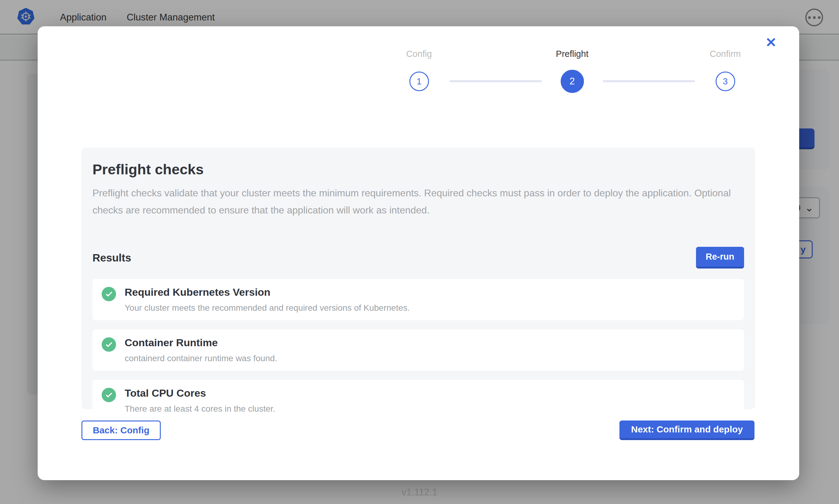  Describe the element at coordinates (572, 54) in the screenshot. I see `step-label: Preflight` at that location.